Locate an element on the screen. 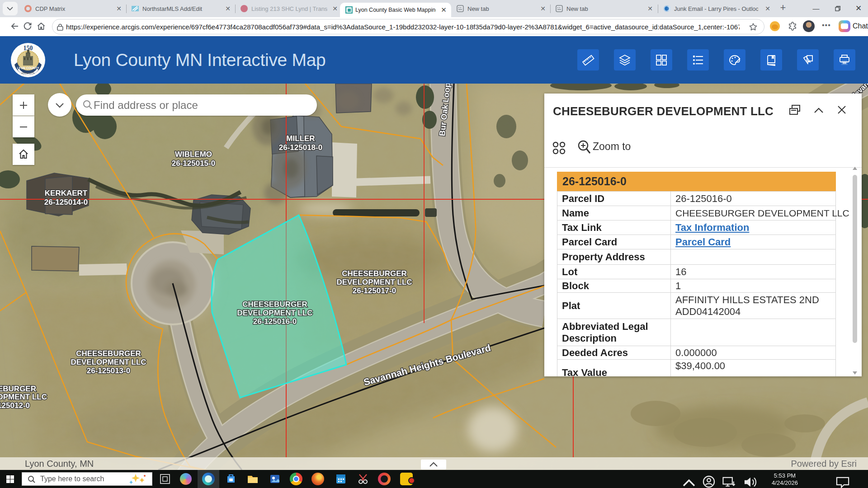 This screenshot has height=488, width=868. svg-text: OPMENT LLC is located at coordinates (24, 397).